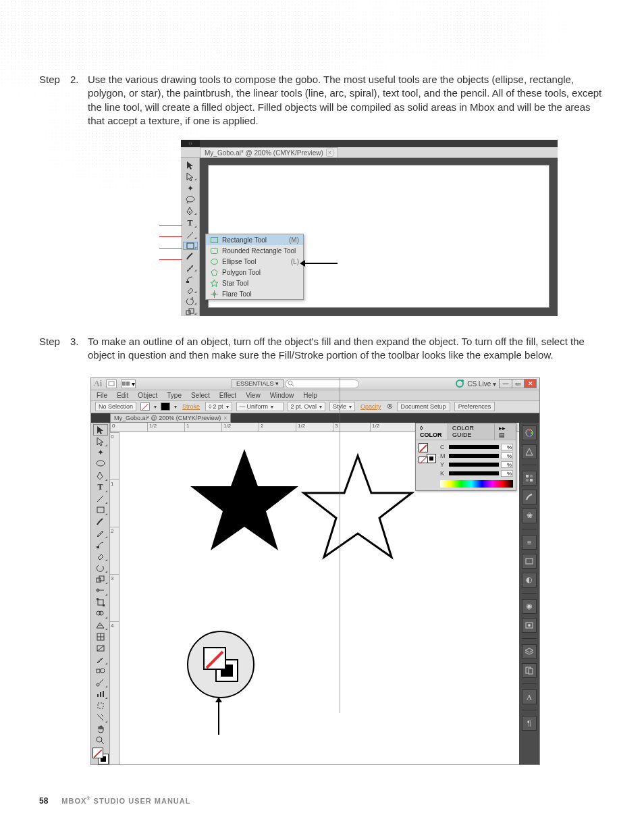 This screenshot has height=834, width=644. I want to click on flyout-ellipse-tool: Ellipse Tool (L), so click(254, 261).